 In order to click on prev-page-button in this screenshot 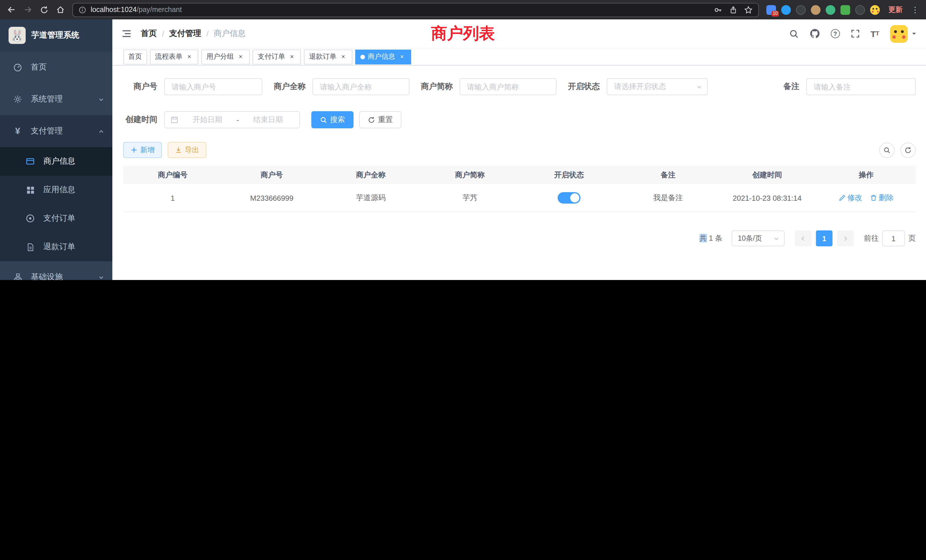, I will do `click(803, 238)`.